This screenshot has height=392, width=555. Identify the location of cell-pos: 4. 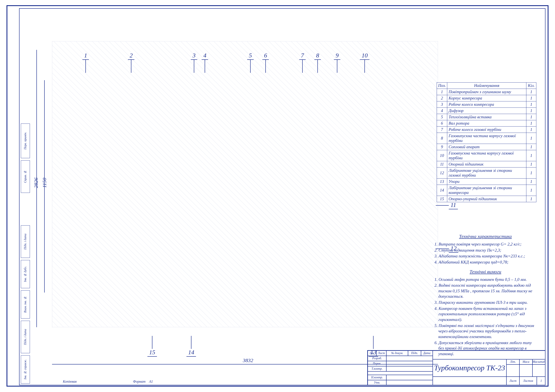
(442, 111).